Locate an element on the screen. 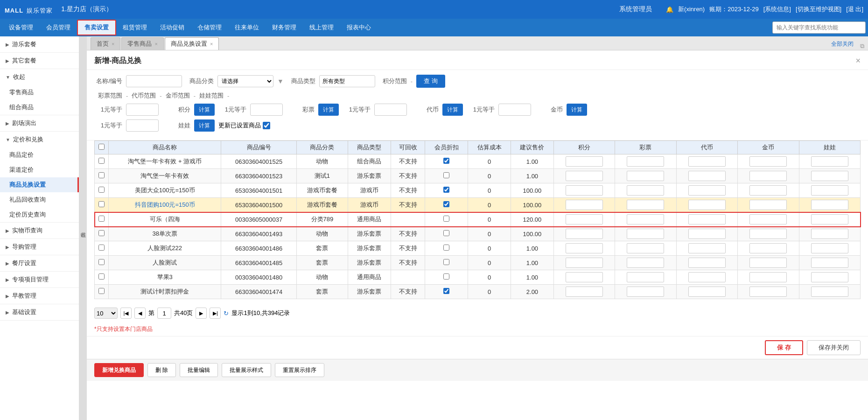 The image size is (868, 420). sidebar-item-retail: 零售商品 is located at coordinates (39, 92).